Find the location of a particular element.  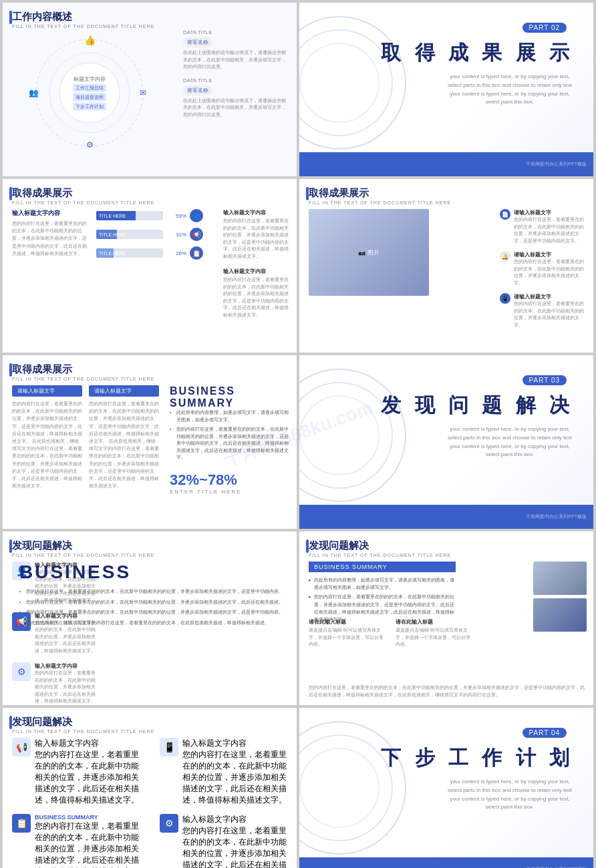

slide-section-04: PART 04 下 步 工 作 计 划 your content is type… is located at coordinates (446, 788).